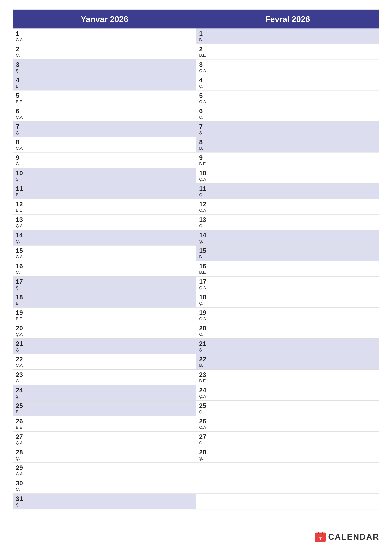 This screenshot has width=392, height=555. What do you see at coordinates (105, 160) in the screenshot?
I see `day-cell: 9C.` at bounding box center [105, 160].